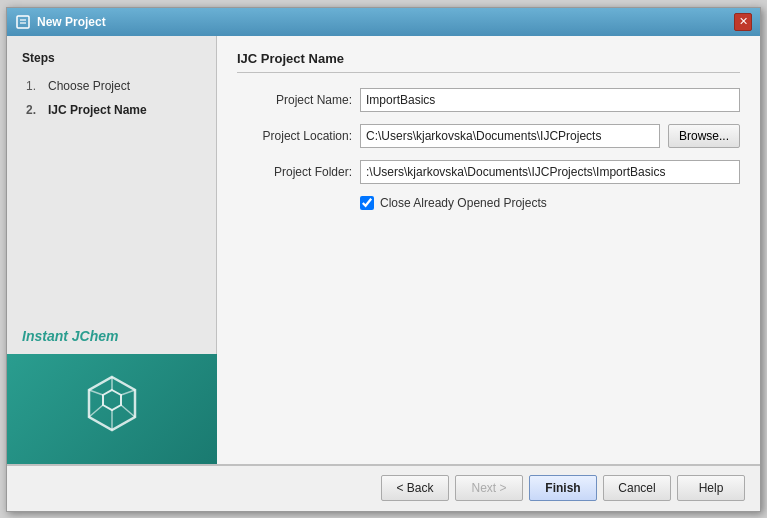  I want to click on dialog-icon, so click(23, 22).